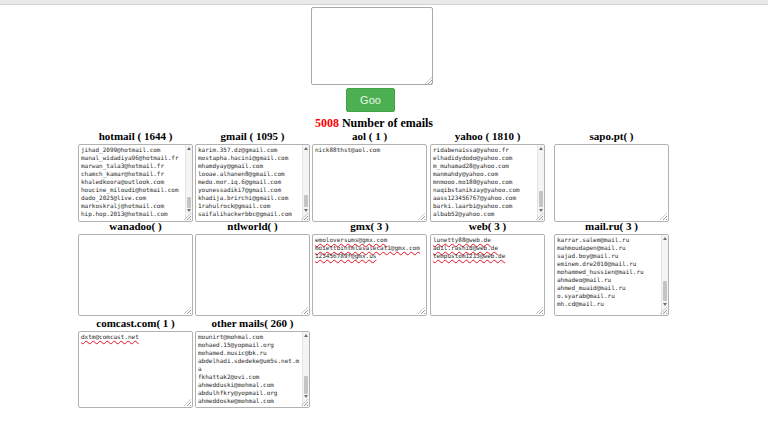 Image resolution: width=768 pixels, height=434 pixels. I want to click on ntlworld-textarea, so click(252, 275).